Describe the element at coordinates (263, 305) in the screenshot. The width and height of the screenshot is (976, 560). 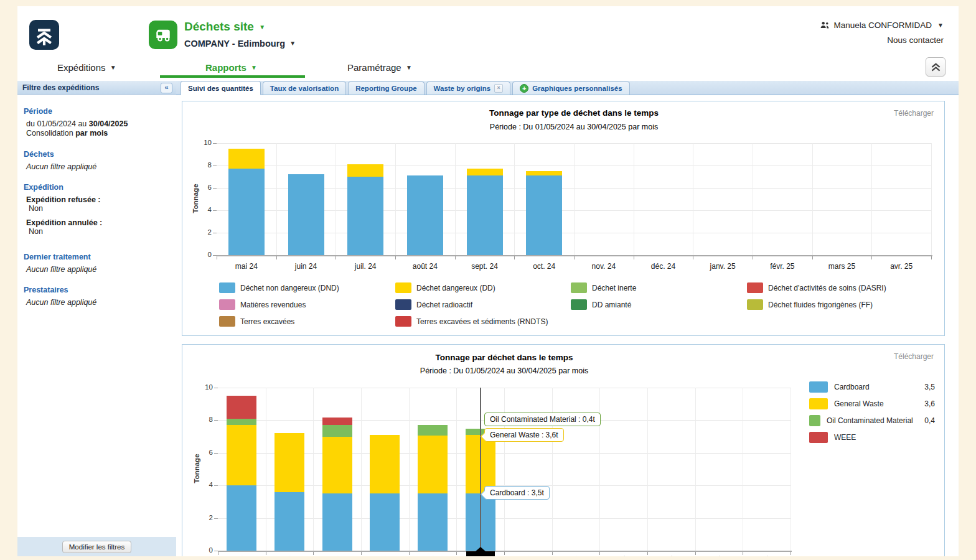
I see `legend-item: Matières revendues` at that location.